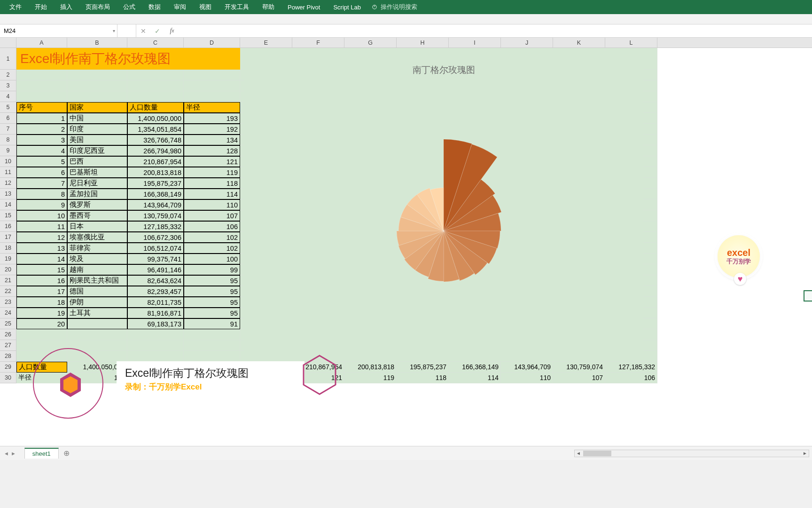  What do you see at coordinates (156, 172) in the screenshot?
I see `cell: 200,813,818` at bounding box center [156, 172].